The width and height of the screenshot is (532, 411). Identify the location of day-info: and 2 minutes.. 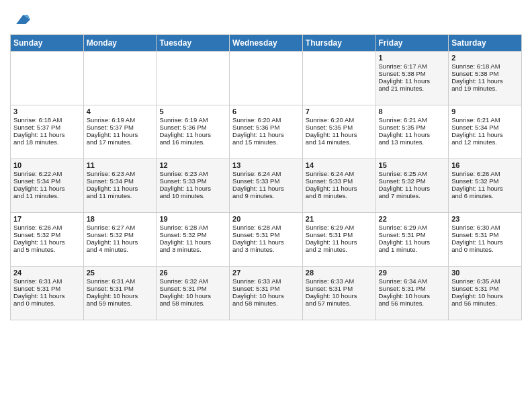
(339, 250).